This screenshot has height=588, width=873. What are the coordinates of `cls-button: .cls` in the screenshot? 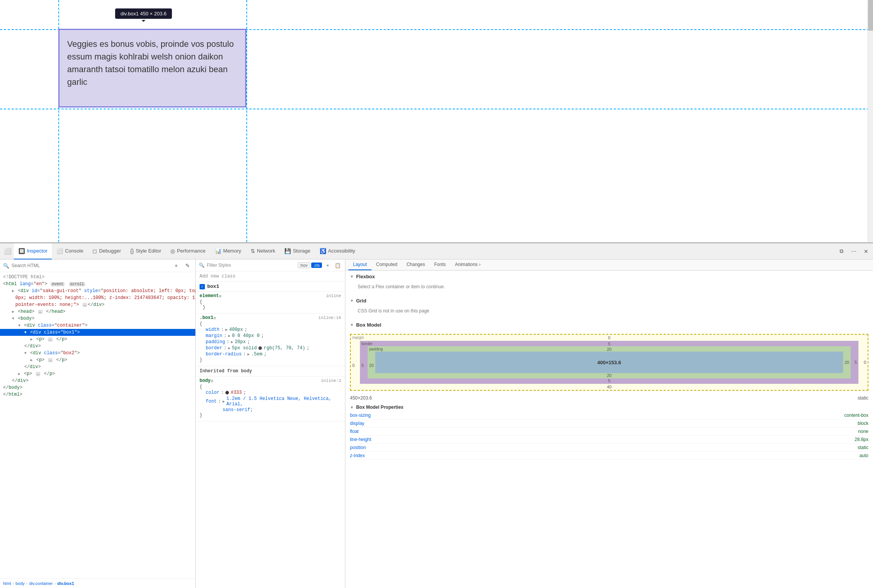 It's located at (317, 265).